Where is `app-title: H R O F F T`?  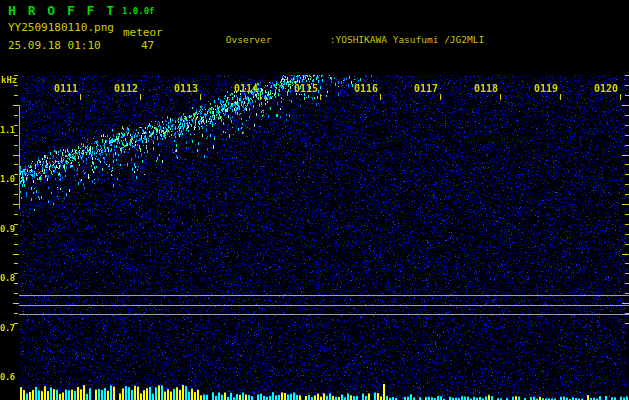
app-title: H R O F F T is located at coordinates (62, 10).